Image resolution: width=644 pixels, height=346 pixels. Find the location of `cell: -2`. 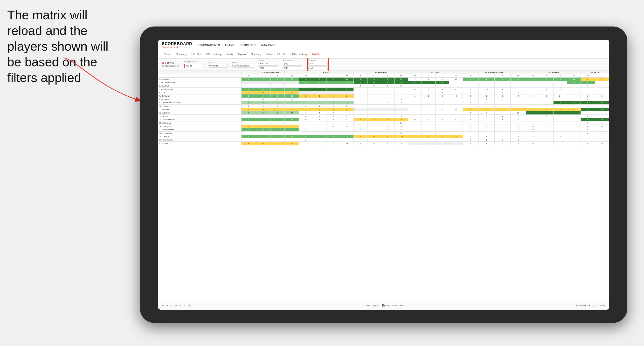

cell: -2 is located at coordinates (347, 116).